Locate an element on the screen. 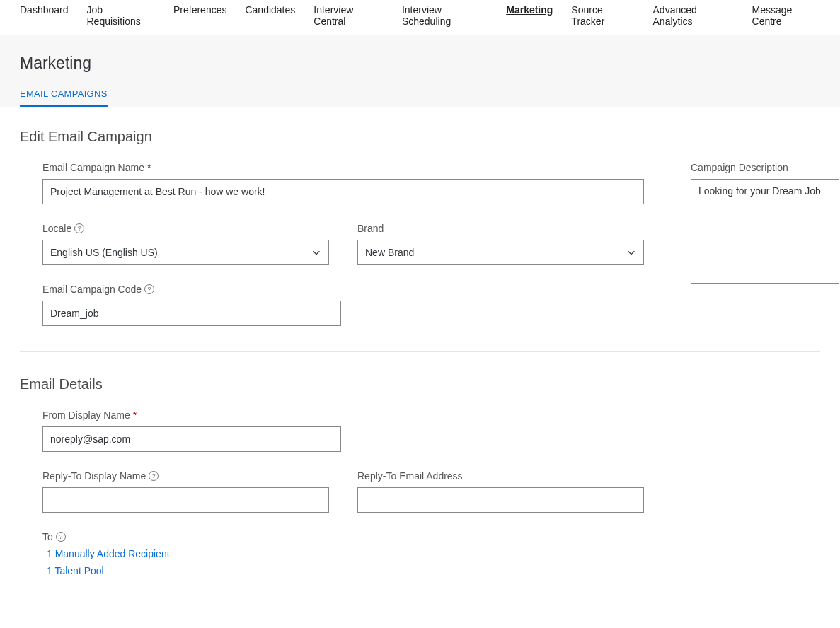 The width and height of the screenshot is (840, 628). label-reply-to-name: Reply-To Display Name ? is located at coordinates (185, 476).